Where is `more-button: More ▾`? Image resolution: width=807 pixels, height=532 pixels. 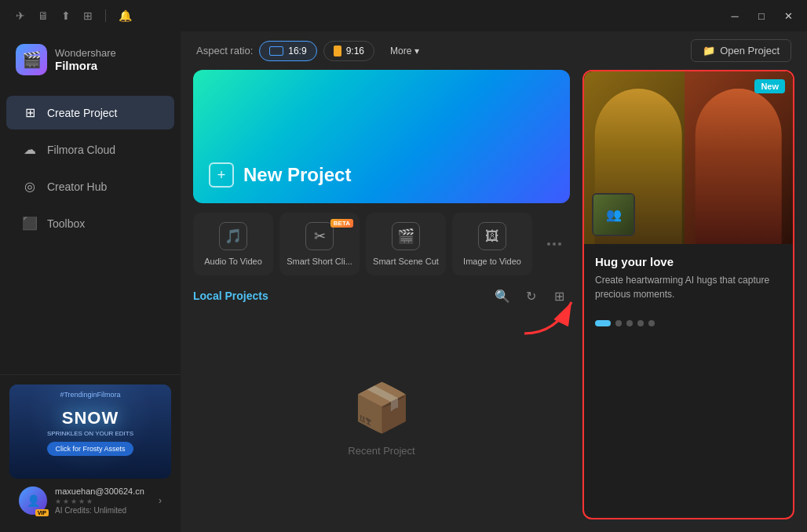
more-button: More ▾ is located at coordinates (405, 51).